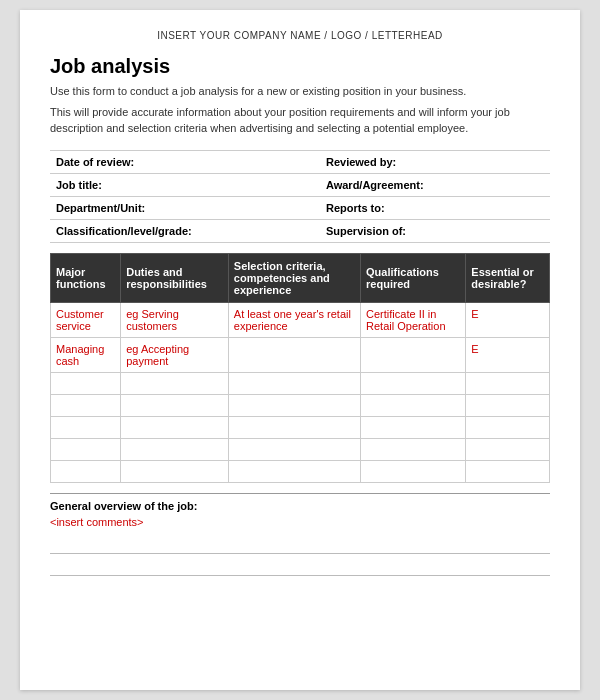  I want to click on table-header-3: Qualifications required, so click(414, 278).